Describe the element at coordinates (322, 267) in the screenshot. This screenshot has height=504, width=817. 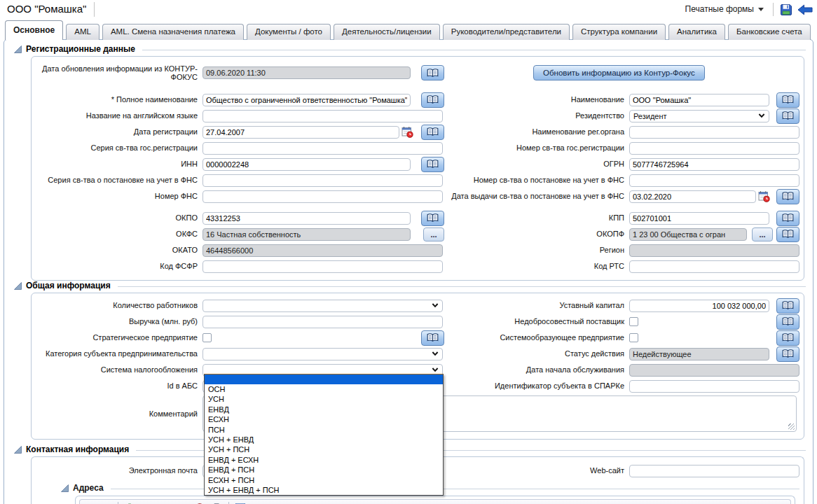
I see `fsfr-code-field` at that location.